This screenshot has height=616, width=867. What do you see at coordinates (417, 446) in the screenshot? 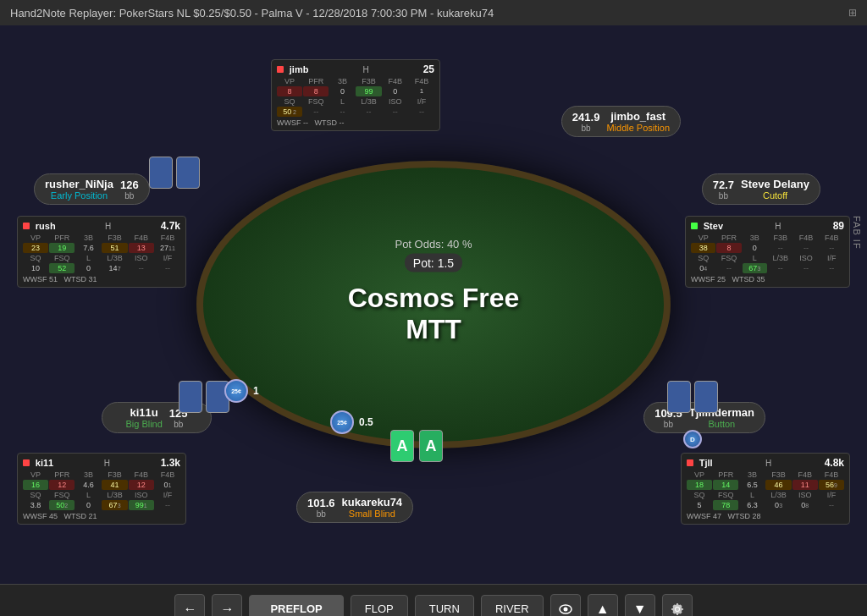
I see `hero-cards: A A` at bounding box center [417, 446].